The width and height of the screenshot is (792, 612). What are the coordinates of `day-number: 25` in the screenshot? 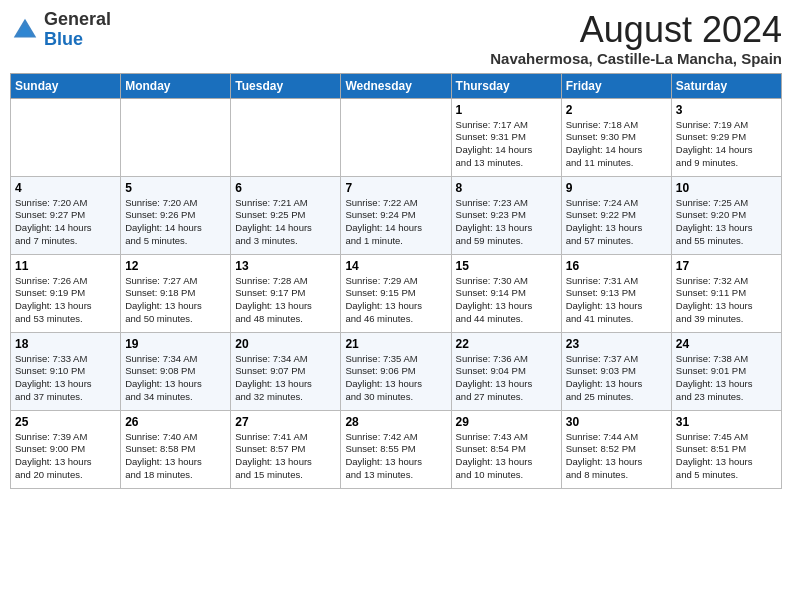 It's located at (66, 422).